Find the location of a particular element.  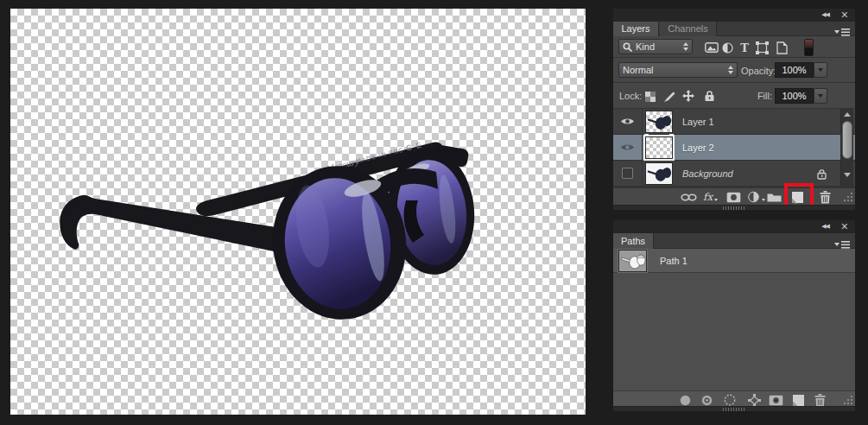

fill-value: 100% is located at coordinates (795, 96).